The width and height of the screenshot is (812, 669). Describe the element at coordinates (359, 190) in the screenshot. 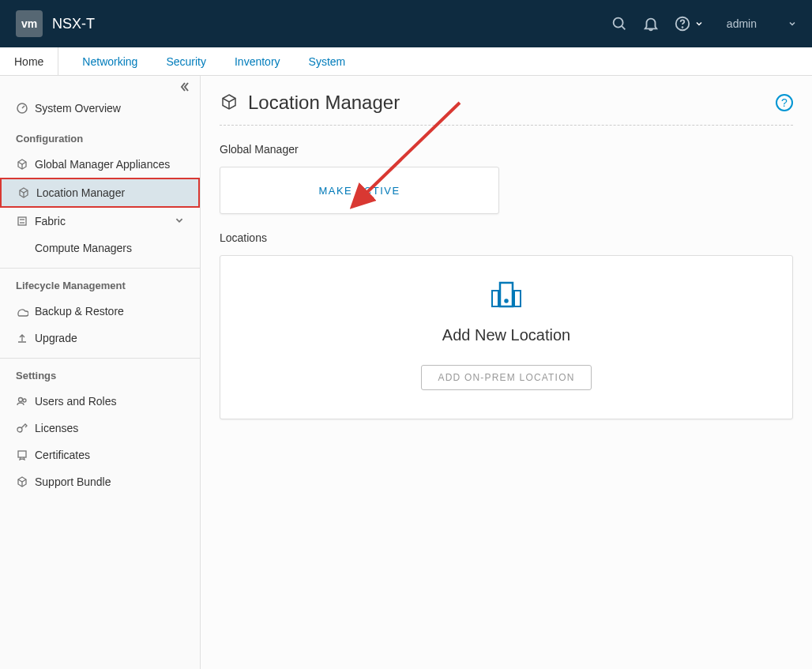

I see `global-manager-card: MAKE ACTIVE` at that location.